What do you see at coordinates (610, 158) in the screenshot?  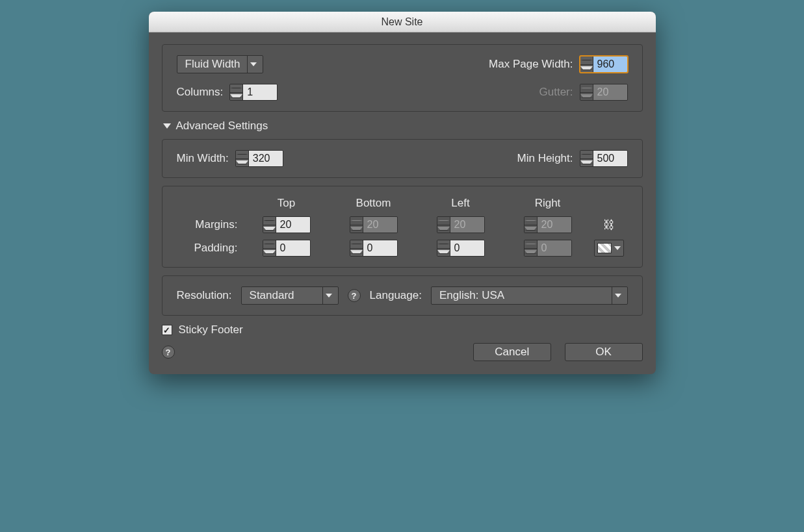 I see `min-height-input` at bounding box center [610, 158].